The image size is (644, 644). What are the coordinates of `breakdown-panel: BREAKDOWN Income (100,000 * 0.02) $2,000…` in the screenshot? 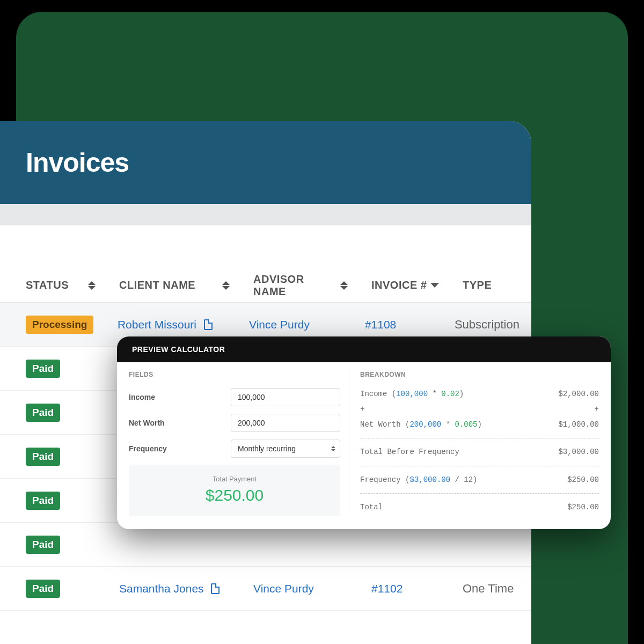 It's located at (474, 443).